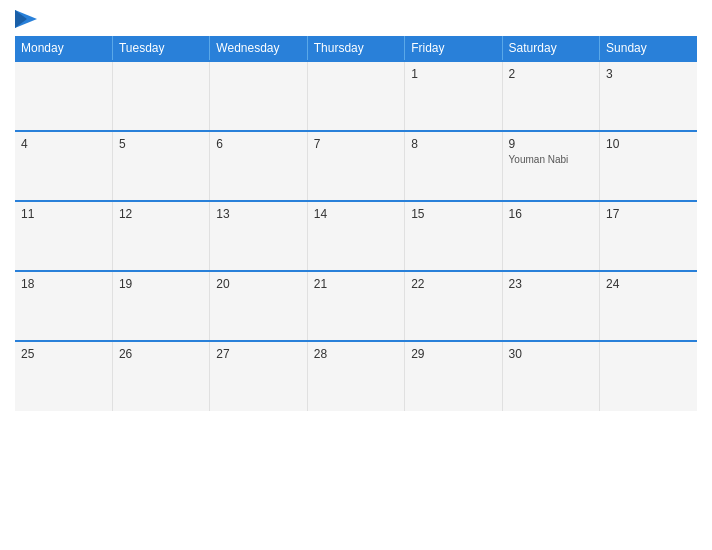  I want to click on day-number: 9, so click(551, 144).